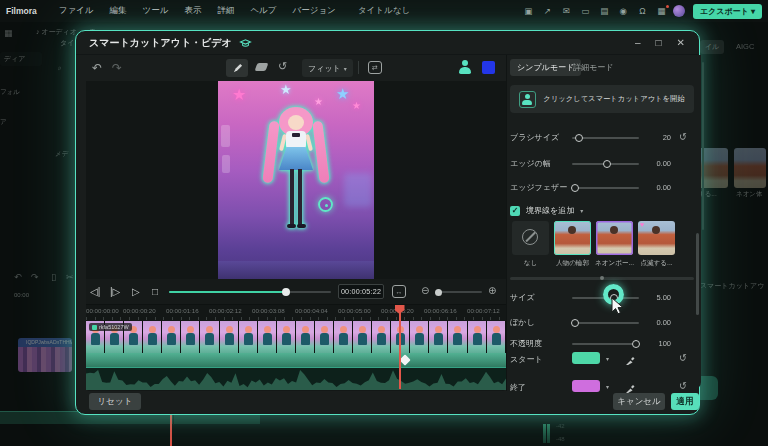  I want to click on zoom-handle, so click(438, 292).